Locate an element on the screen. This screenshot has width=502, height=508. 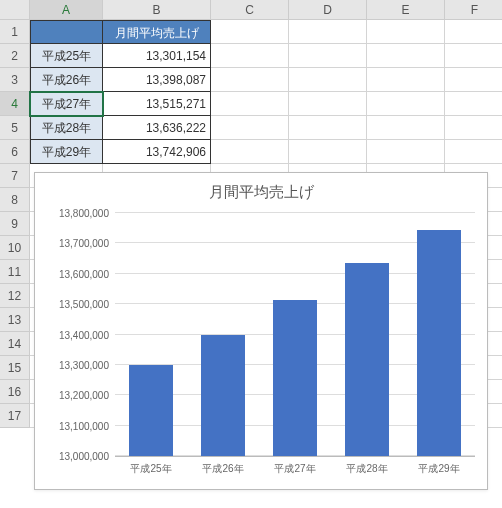
chart-bar-slot: 平成29年 is located at coordinates (439, 334).